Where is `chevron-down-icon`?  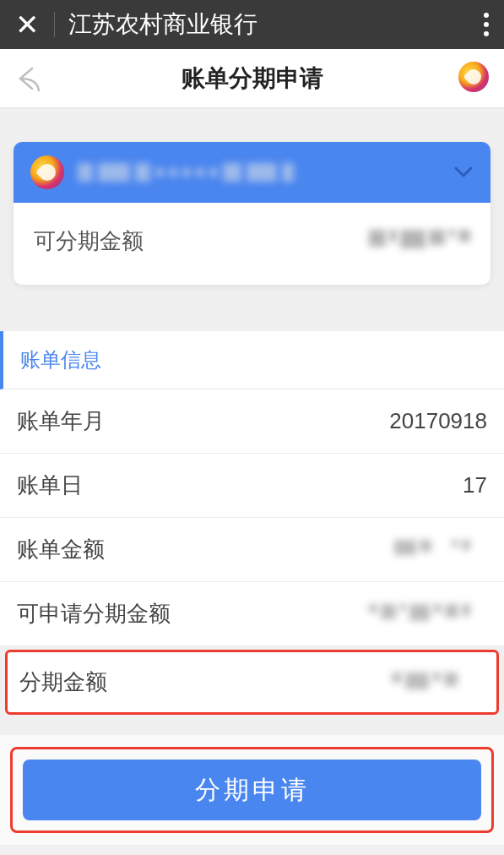 chevron-down-icon is located at coordinates (463, 172).